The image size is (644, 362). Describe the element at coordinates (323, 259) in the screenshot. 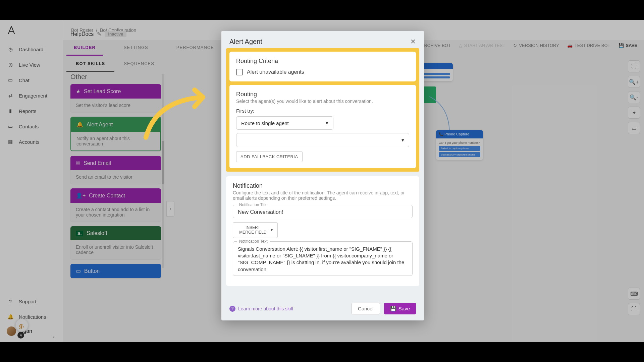

I see `notification-text-value: Signals Conversation Alert: {{ visitor.f…` at that location.